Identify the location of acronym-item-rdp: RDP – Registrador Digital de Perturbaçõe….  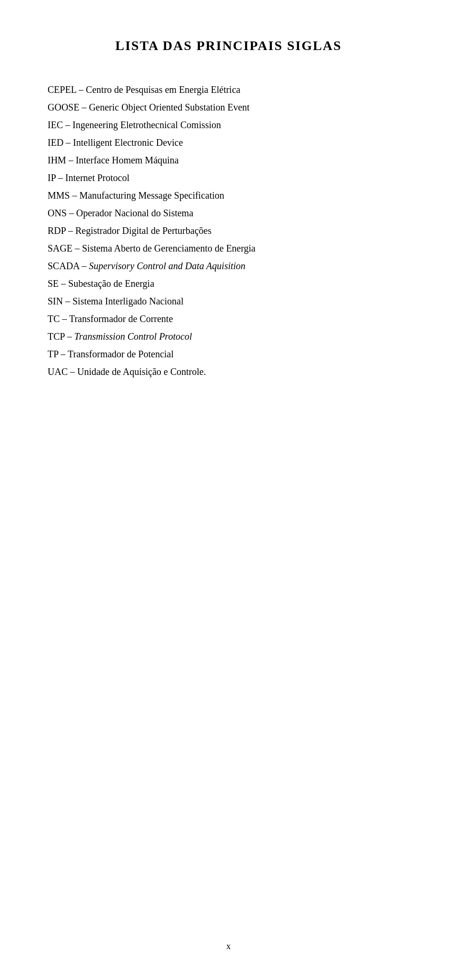
(228, 231).